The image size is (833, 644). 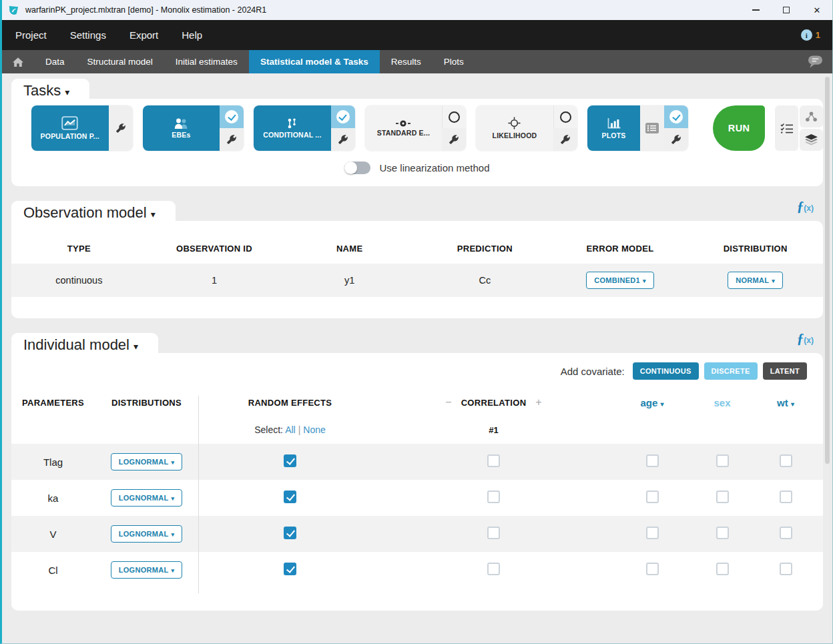 What do you see at coordinates (147, 462) in the screenshot?
I see `distribution-dropdown-Tlag: LOGNORMAL▾` at bounding box center [147, 462].